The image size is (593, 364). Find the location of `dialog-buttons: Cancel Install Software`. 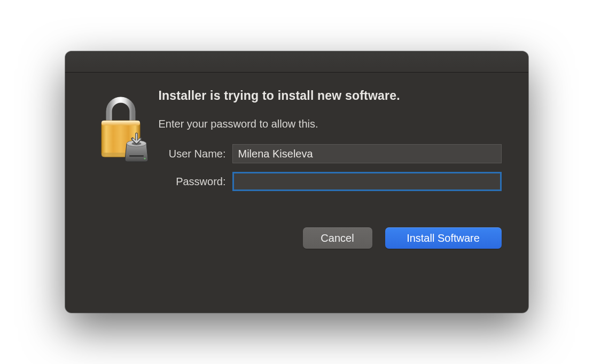

dialog-buttons: Cancel Install Software is located at coordinates (330, 238).